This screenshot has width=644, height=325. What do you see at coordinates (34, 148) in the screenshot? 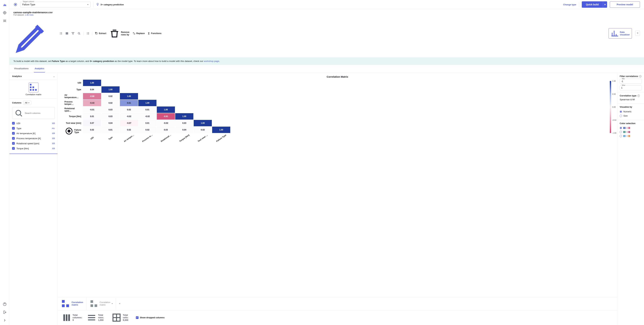
I see `column-name: Torque [Nm]` at bounding box center [34, 148].